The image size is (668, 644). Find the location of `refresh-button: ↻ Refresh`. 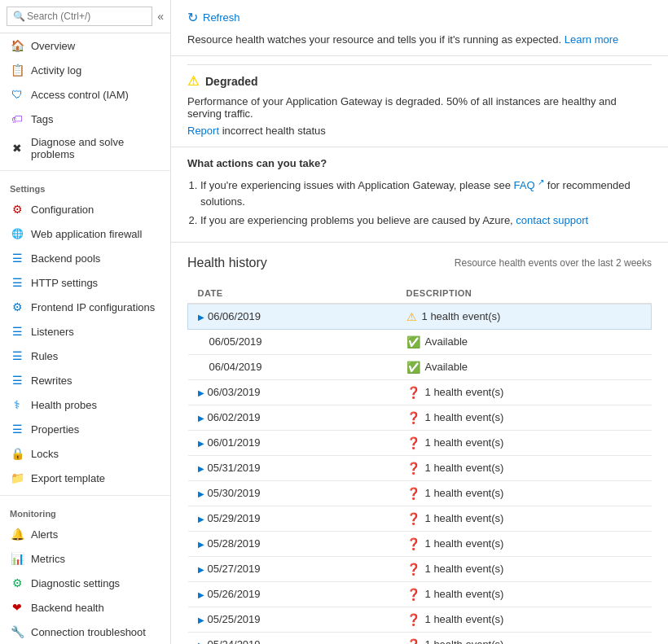

refresh-button: ↻ Refresh is located at coordinates (420, 18).